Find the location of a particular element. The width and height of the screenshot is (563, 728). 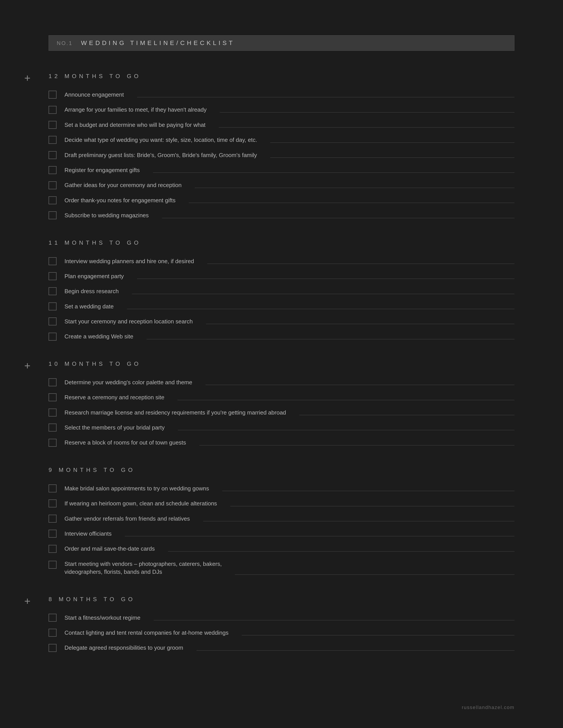

plus-icon-10-months: + is located at coordinates (27, 366).